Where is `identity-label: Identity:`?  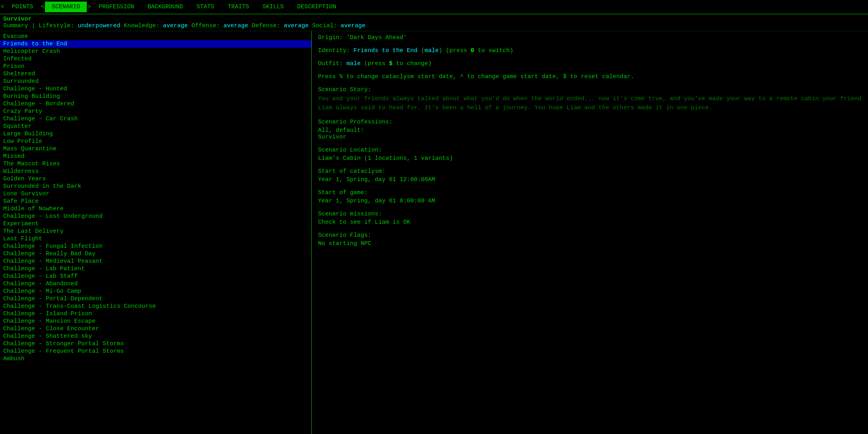
identity-label: Identity: is located at coordinates (336, 51).